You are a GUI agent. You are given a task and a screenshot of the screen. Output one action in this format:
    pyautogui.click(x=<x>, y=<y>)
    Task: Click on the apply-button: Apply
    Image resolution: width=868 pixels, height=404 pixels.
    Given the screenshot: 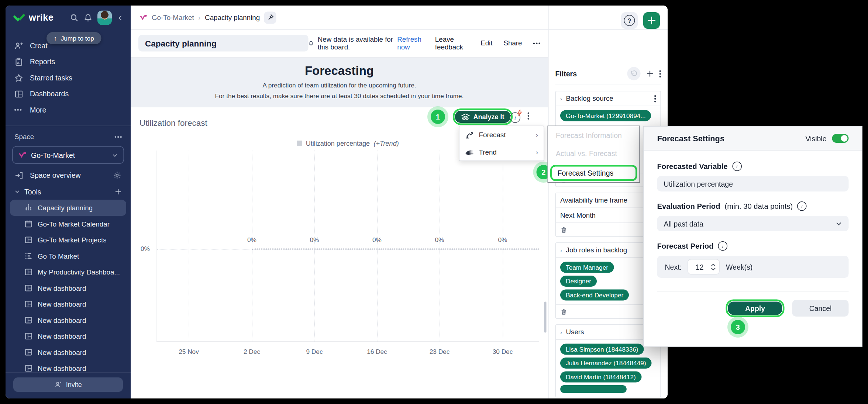 What is the action you would take?
    pyautogui.click(x=755, y=308)
    